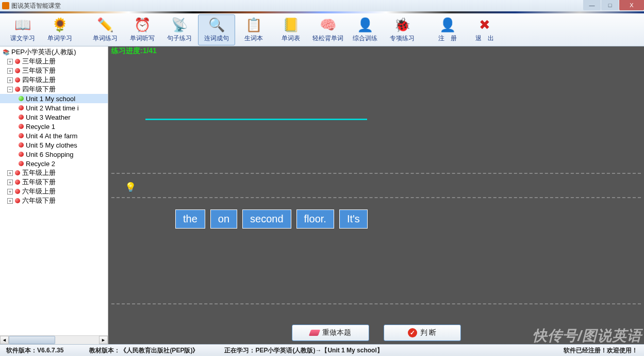  I want to click on toolbar-word-study: 🌻单词学习, so click(60, 30).